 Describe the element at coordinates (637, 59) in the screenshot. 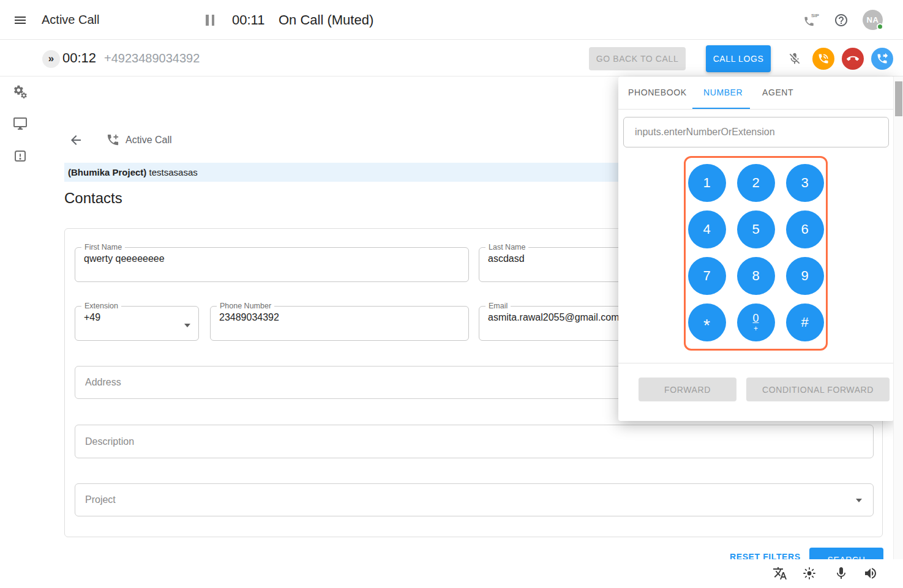

I see `go-back-to-call-button: GO BACK TO CALL` at that location.